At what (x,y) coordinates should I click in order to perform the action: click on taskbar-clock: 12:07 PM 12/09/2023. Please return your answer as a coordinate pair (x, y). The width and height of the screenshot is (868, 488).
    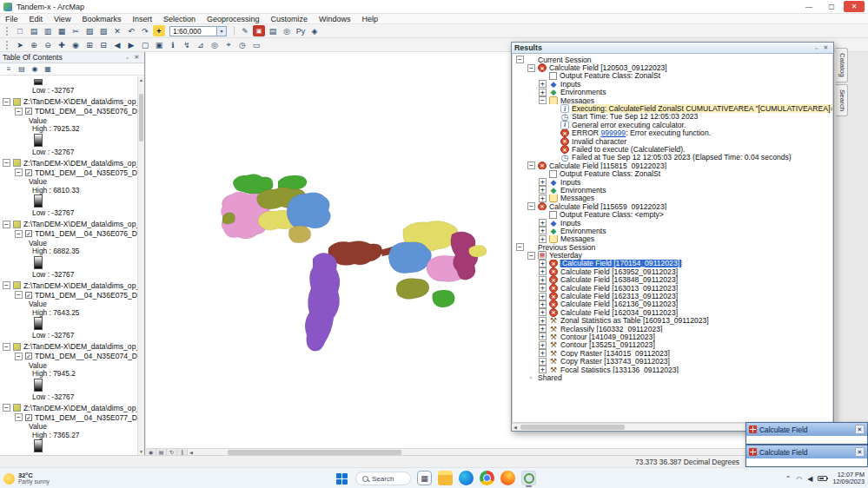
    Looking at the image, I should click on (848, 479).